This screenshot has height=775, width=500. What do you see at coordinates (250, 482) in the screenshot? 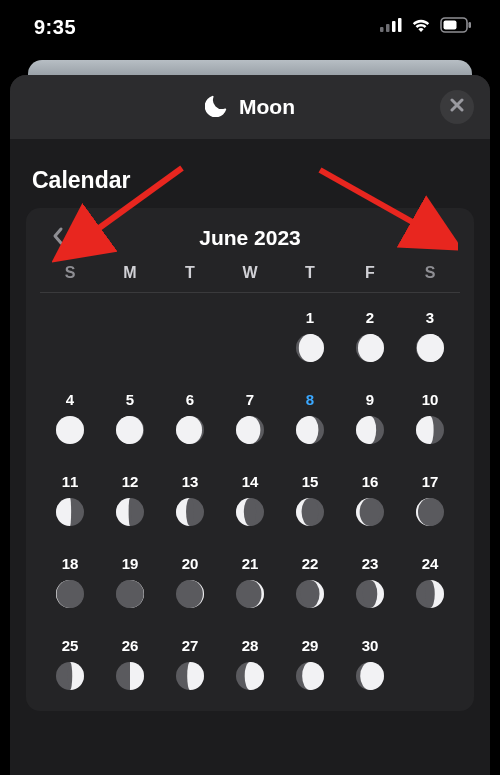
I see `day-number: 14` at bounding box center [250, 482].